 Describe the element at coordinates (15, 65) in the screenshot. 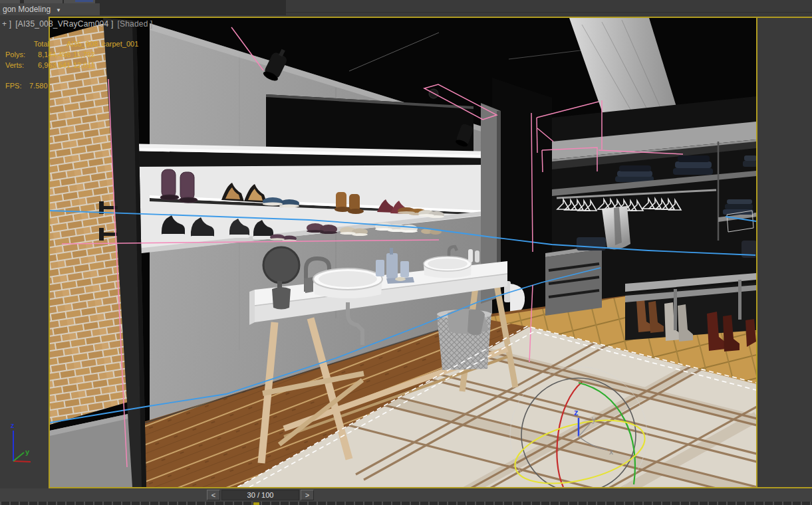

I see `stats-verts-label: Verts:` at that location.